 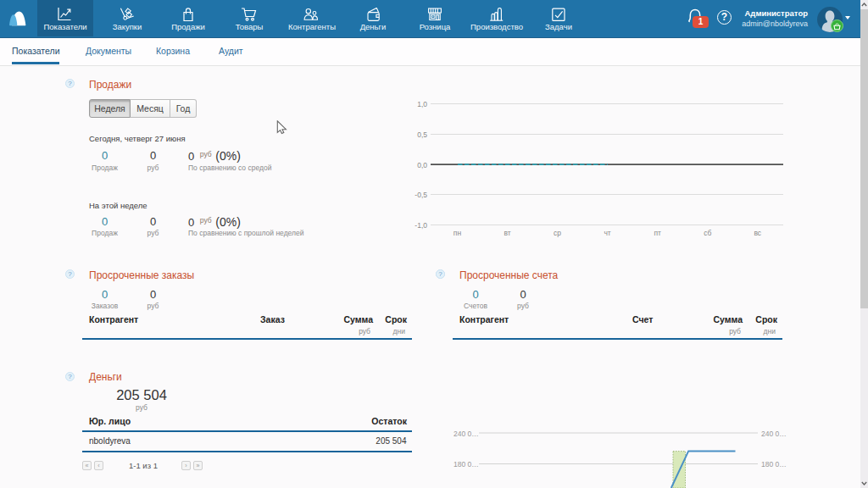 I want to click on svg-text: вт, so click(x=507, y=233).